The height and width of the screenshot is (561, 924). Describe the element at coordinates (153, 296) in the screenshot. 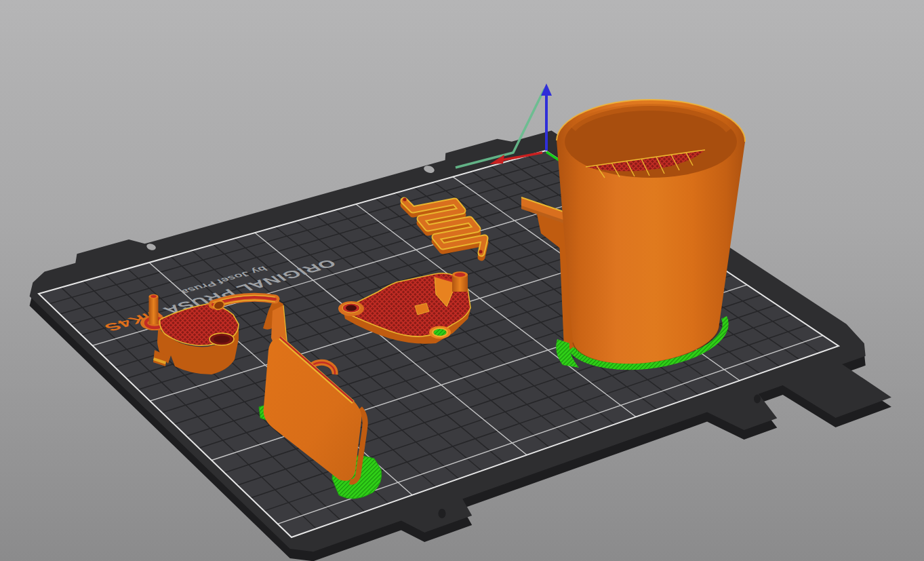

I see `bracket-pin-top-infill` at that location.